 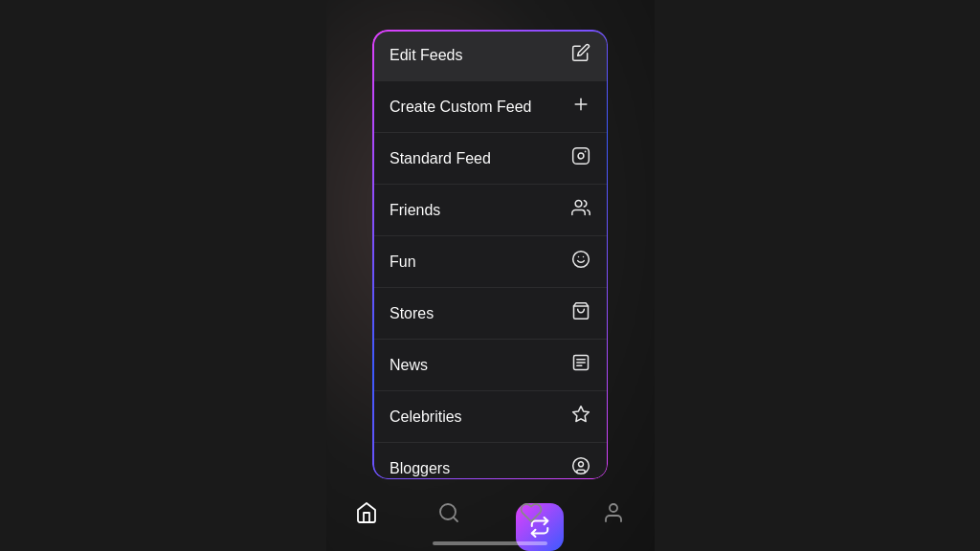 What do you see at coordinates (613, 513) in the screenshot?
I see `nav-profile` at bounding box center [613, 513].